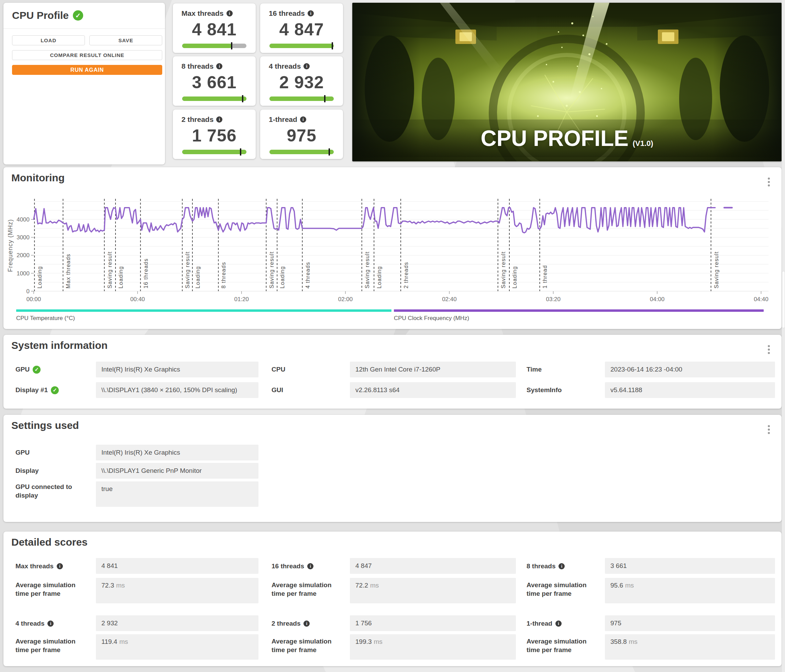 The image size is (785, 672). Describe the element at coordinates (87, 55) in the screenshot. I see `compare-result-online-button: COMPARE RESULT ONLINE` at that location.